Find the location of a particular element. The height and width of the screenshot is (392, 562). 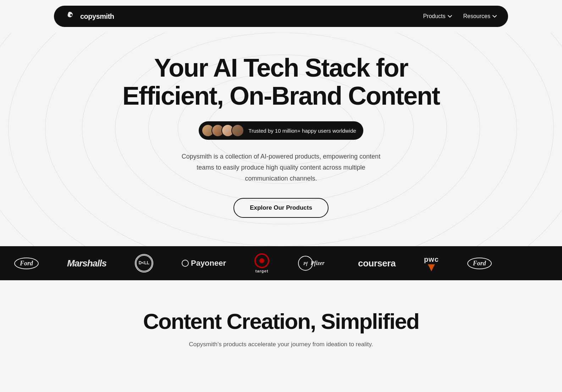

avatar-group is located at coordinates (223, 131).